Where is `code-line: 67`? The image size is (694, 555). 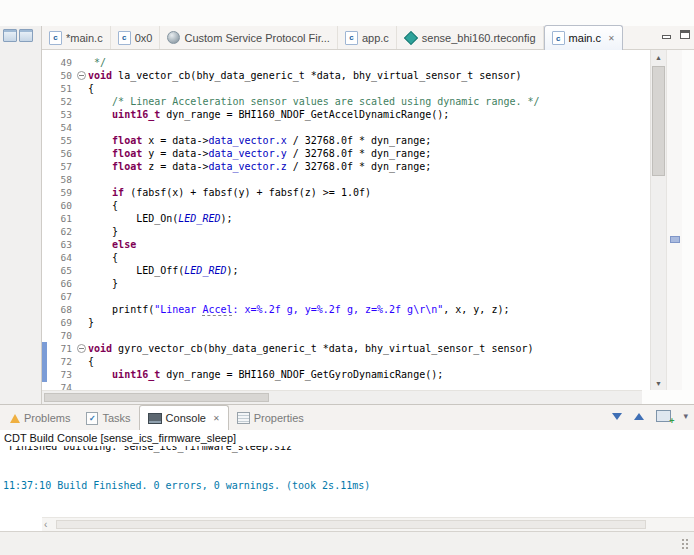
code-line: 67 is located at coordinates (362, 296).